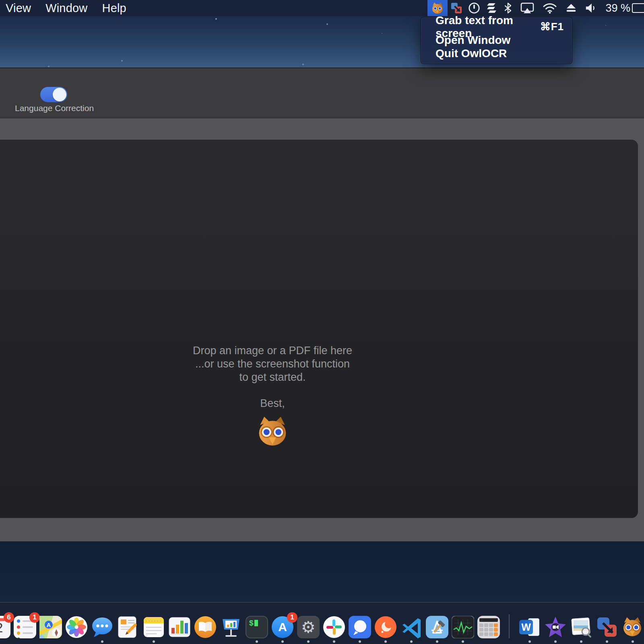  What do you see at coordinates (272, 364) in the screenshot?
I see `drop-line-2: ...or use the screenshot function` at bounding box center [272, 364].